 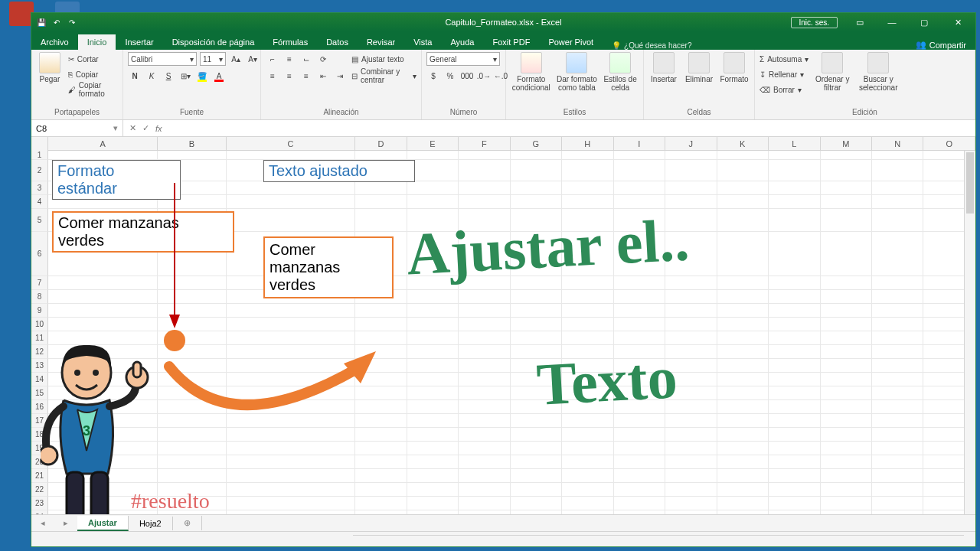 I want to click on align-bottom-icon: ⌙, so click(x=306, y=59).